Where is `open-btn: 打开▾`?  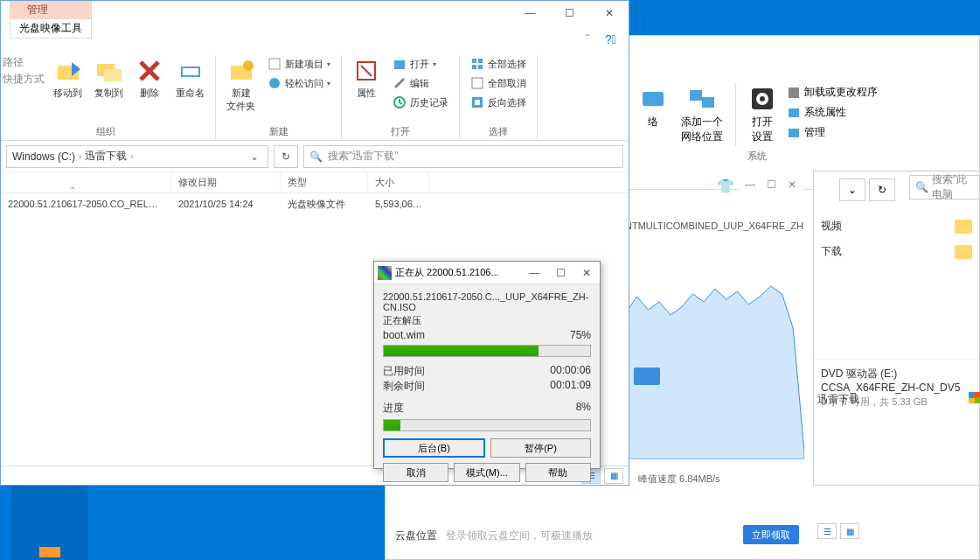 open-btn: 打开▾ is located at coordinates (420, 64).